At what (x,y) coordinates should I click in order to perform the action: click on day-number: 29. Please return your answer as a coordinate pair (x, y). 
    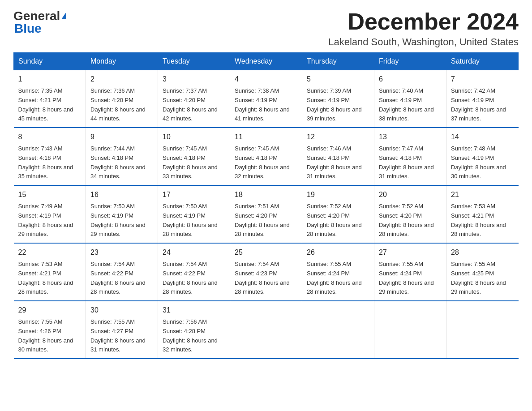
    Looking at the image, I should click on (50, 311).